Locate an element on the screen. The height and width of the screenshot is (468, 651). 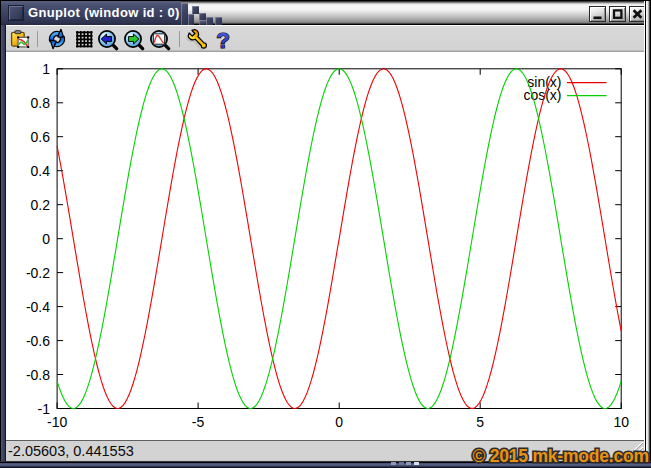
svg-text: 0.4 is located at coordinates (41, 171).